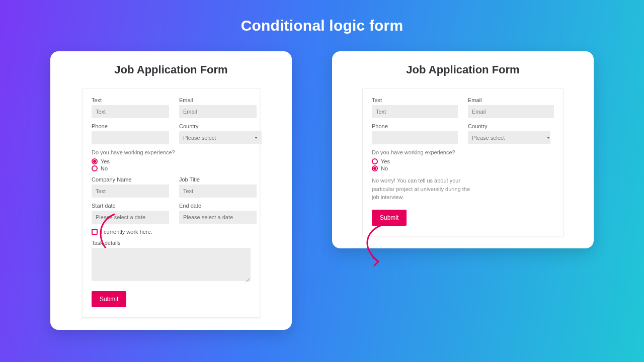  I want to click on enddate-label: End date, so click(218, 206).